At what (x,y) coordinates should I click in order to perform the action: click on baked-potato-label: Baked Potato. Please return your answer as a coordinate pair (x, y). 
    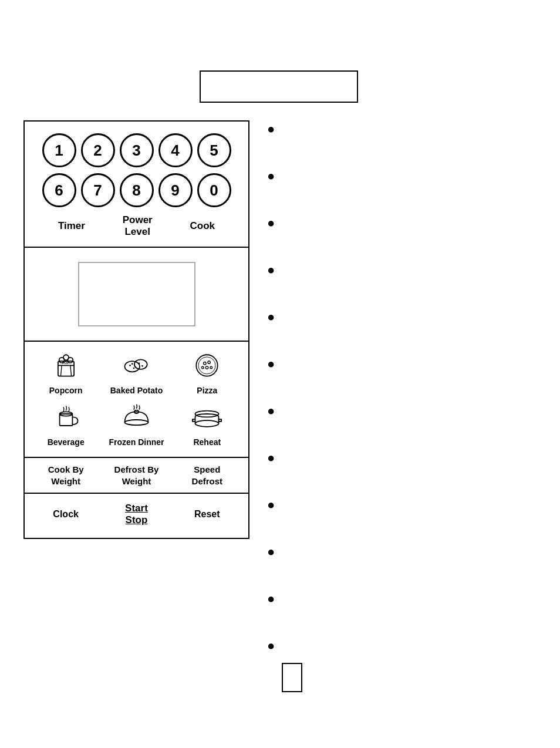
    Looking at the image, I should click on (136, 390).